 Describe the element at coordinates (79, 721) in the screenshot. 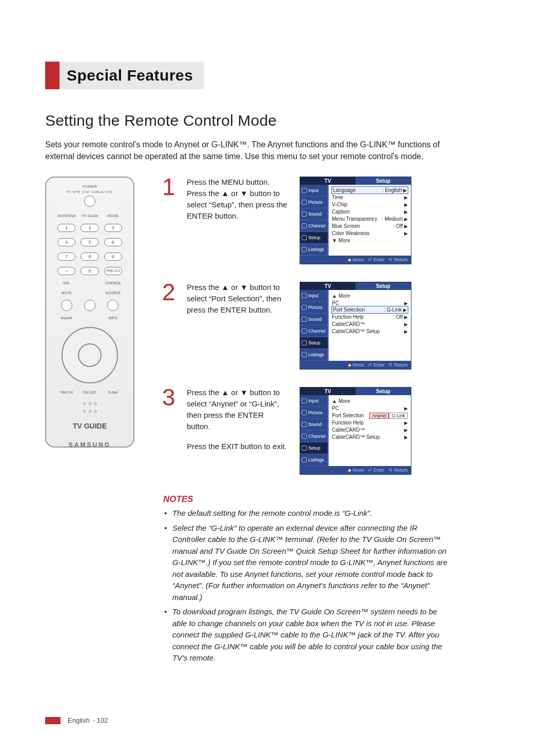

I see `footer-lang: English` at that location.